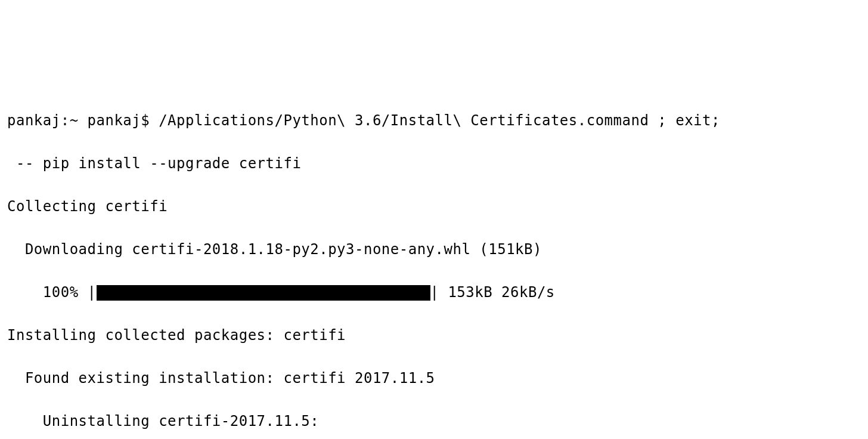  I want to click on terminal-line: Collecting certifi, so click(434, 206).